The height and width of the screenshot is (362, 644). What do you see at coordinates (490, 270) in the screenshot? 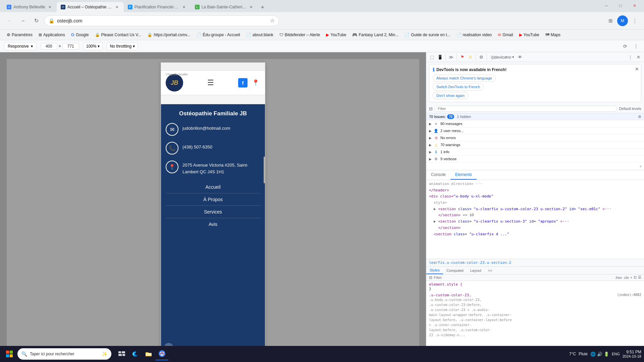
I see `more-tabs-button: >>` at bounding box center [490, 270].